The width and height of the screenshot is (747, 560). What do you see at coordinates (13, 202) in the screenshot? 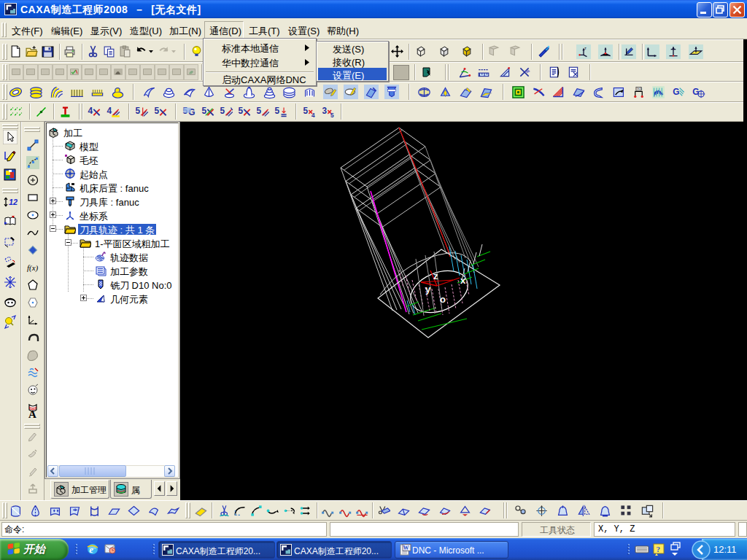
I see `svg-text: 12` at bounding box center [13, 202].